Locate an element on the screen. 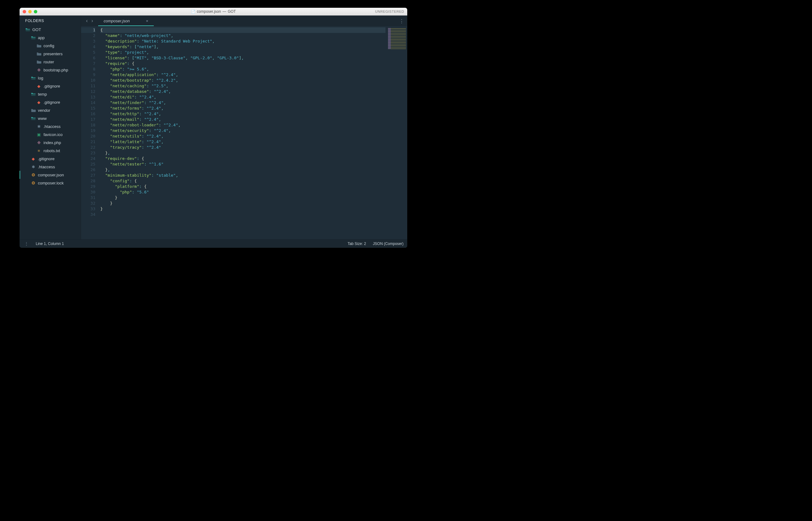 The image size is (812, 521). code-line: "name": "nette/web-project", is located at coordinates (243, 36).